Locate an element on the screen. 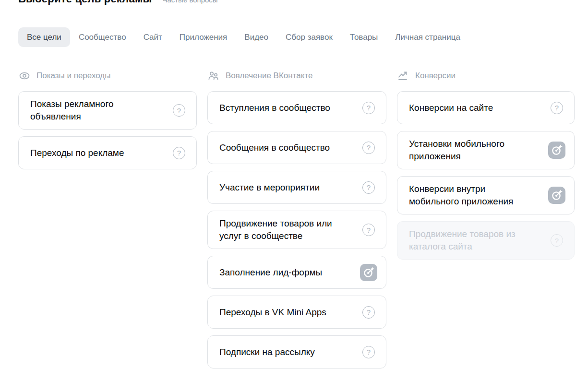  goal-card-label: Переходы по рекламе is located at coordinates (77, 153).